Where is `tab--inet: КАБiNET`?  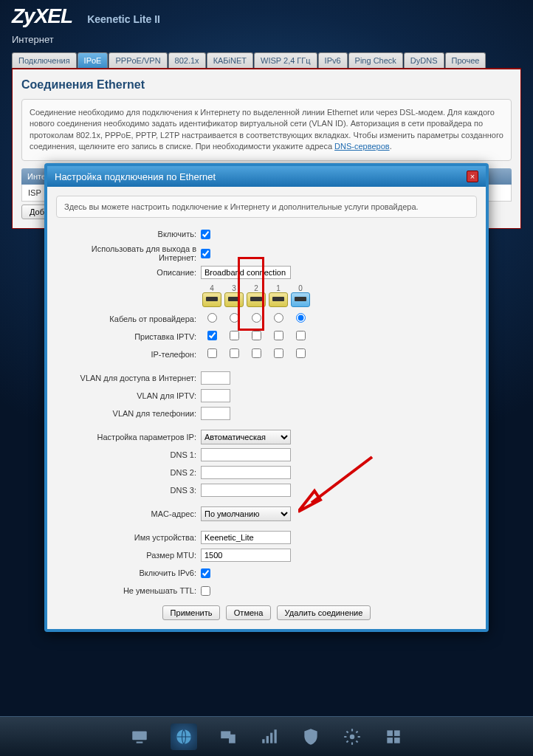
tab--inet: КАБiNET is located at coordinates (230, 61).